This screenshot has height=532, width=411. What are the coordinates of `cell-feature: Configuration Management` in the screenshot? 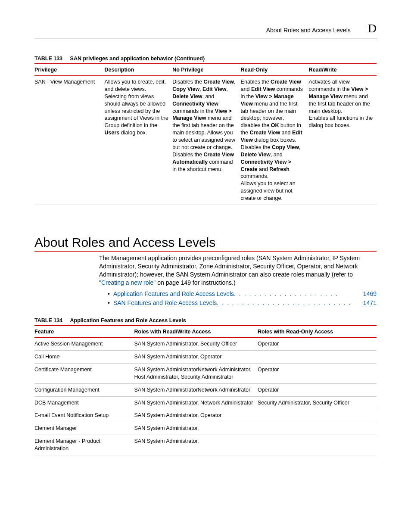 It's located at (84, 390).